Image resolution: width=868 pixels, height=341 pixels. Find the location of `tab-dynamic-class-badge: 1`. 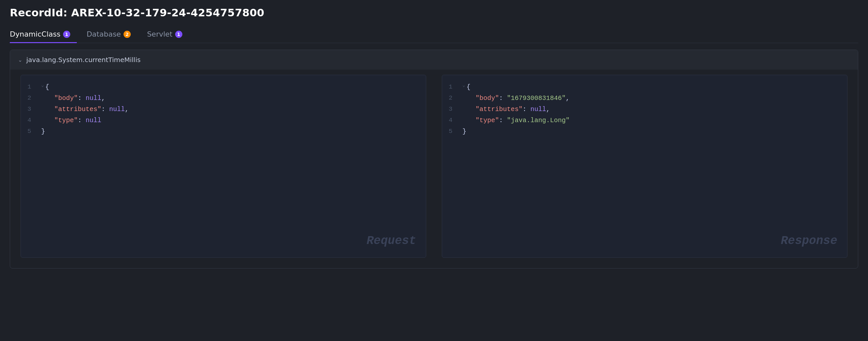

tab-dynamic-class-badge: 1 is located at coordinates (67, 34).